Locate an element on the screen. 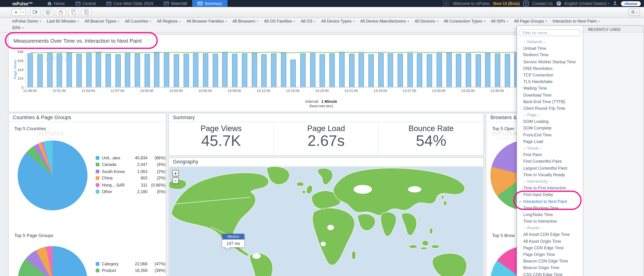 This screenshot has width=644, height=276. new-ui-beta-button: New UI (Beta) is located at coordinates (506, 4).